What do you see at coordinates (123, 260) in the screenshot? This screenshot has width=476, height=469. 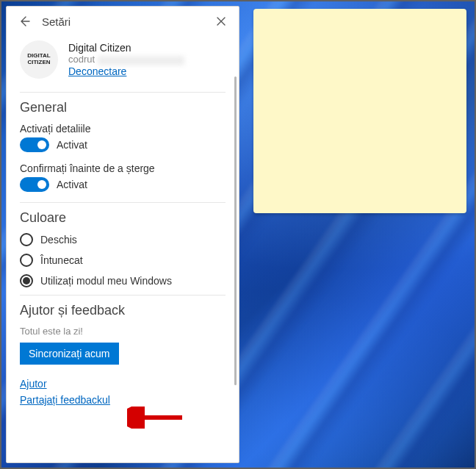 I see `color-option-dark: Întunecat` at bounding box center [123, 260].